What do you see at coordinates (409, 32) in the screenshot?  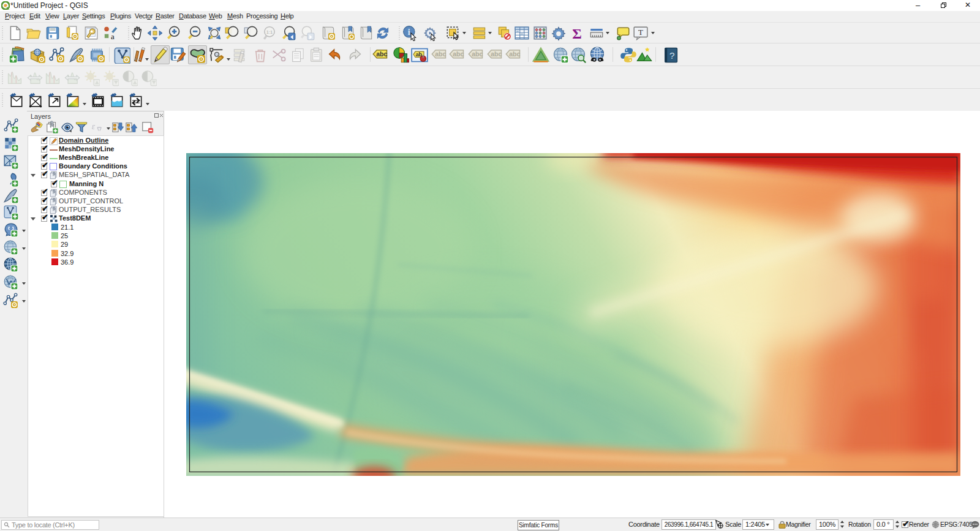 I see `svg-text: i` at bounding box center [409, 32].